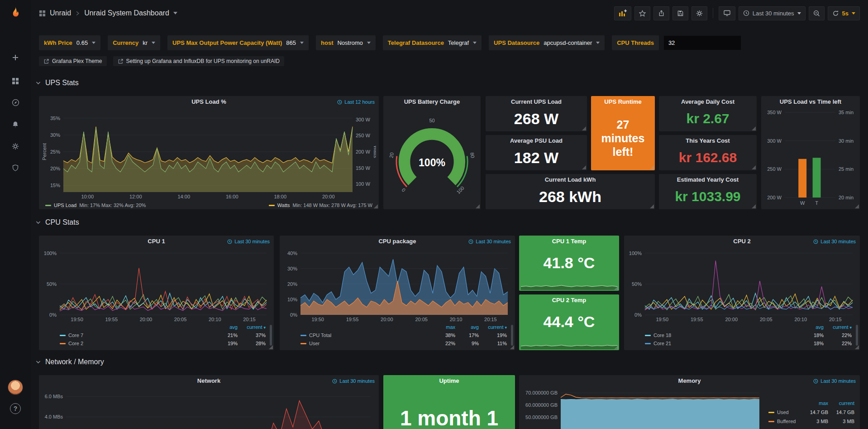 Image resolution: width=868 pixels, height=429 pixels. What do you see at coordinates (199, 61) in the screenshot?
I see `dashboard-link-ups-guide: Setting up Grafana and InfluxDB for UPS …` at bounding box center [199, 61].